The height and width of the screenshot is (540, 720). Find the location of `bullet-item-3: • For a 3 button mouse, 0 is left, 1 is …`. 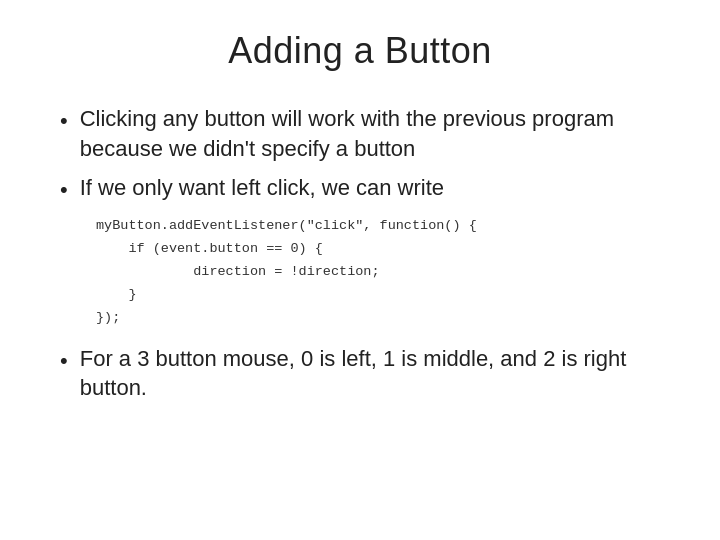

bullet-item-3: • For a 3 button mouse, 0 is left, 1 is … is located at coordinates (360, 374).